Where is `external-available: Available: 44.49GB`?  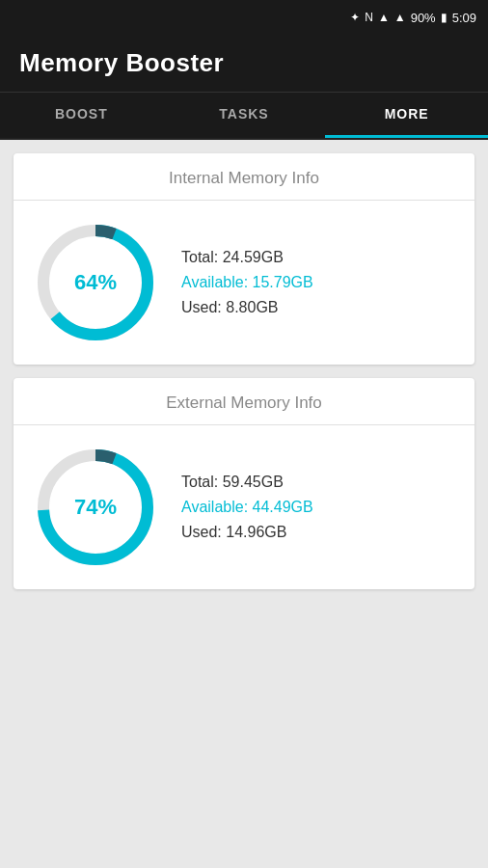 external-available: Available: 44.49GB is located at coordinates (247, 507).